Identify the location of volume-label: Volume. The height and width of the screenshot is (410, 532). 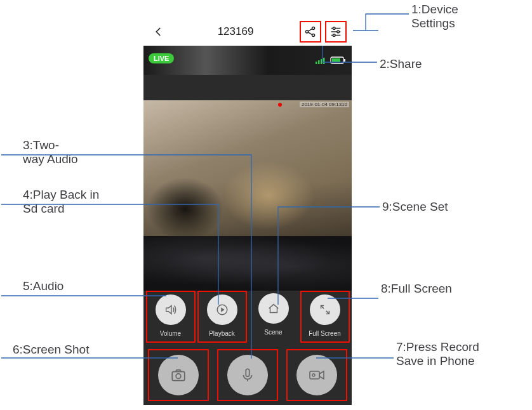
(170, 334).